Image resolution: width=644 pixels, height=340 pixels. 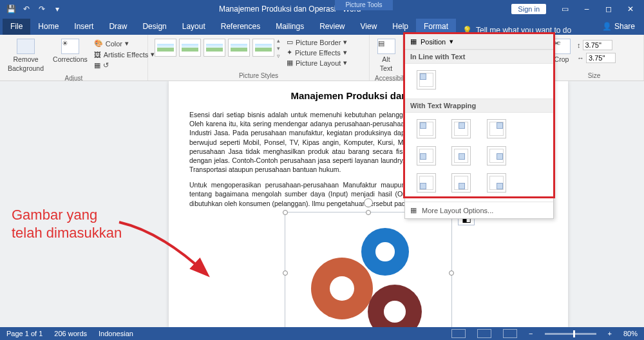 I want to click on position-bottom-center, so click(x=461, y=183).